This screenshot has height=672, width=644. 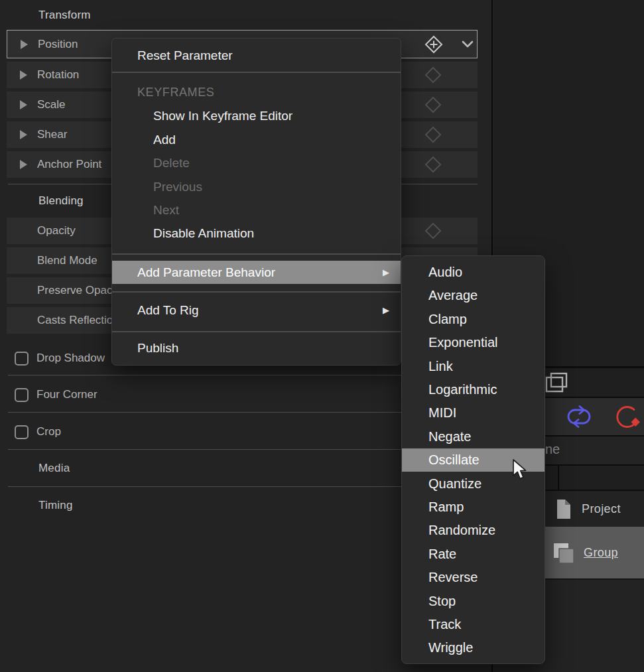 I want to click on loop-playback-icon, so click(x=579, y=417).